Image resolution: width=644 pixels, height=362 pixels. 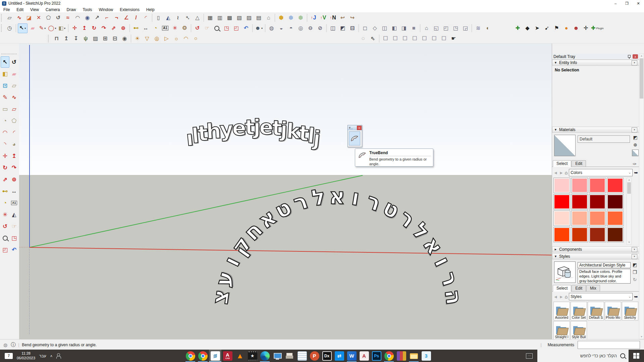 I want to click on scroll-up-icon: ˄, so click(x=629, y=180).